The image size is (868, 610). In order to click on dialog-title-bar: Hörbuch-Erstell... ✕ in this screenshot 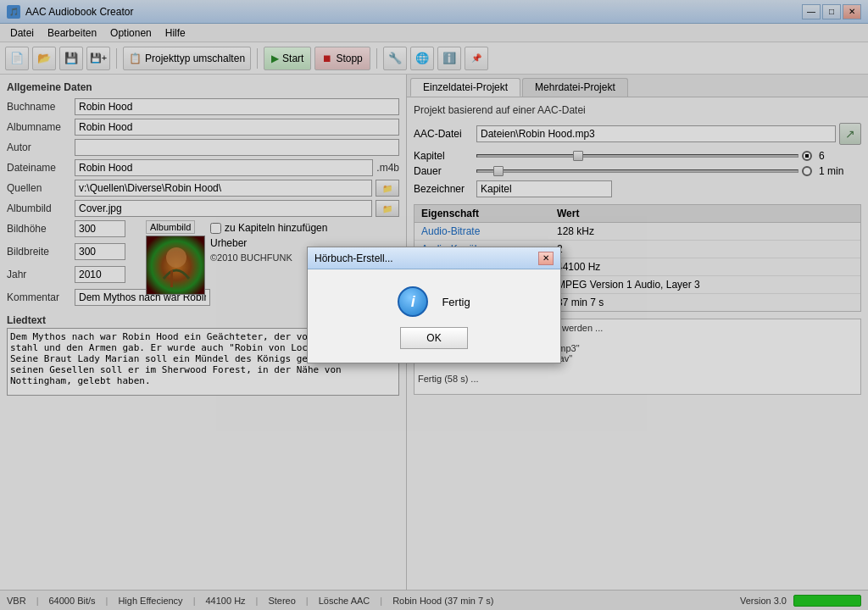, I will do `click(434, 258)`.